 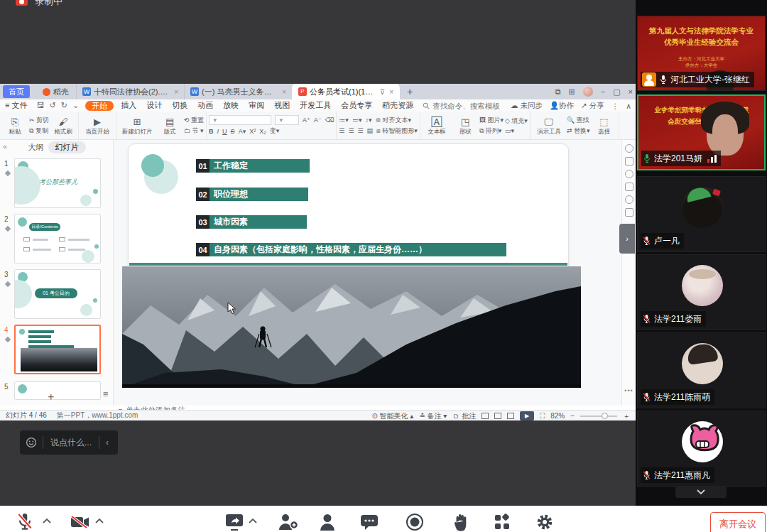 I want to click on menu-transition: 切换, so click(x=180, y=105).